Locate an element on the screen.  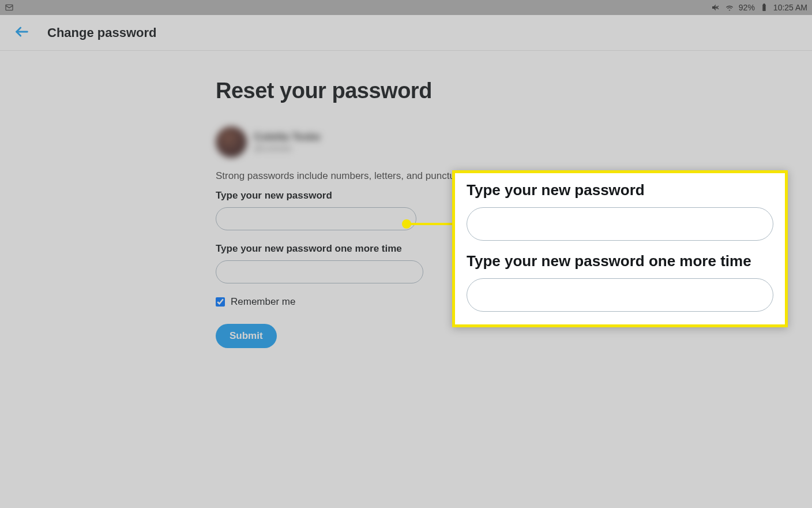
back-arrow-icon is located at coordinates (22, 33).